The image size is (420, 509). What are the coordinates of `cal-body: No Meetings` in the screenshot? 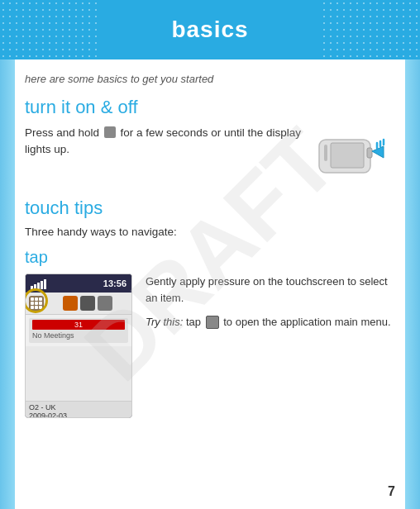 It's located at (79, 335).